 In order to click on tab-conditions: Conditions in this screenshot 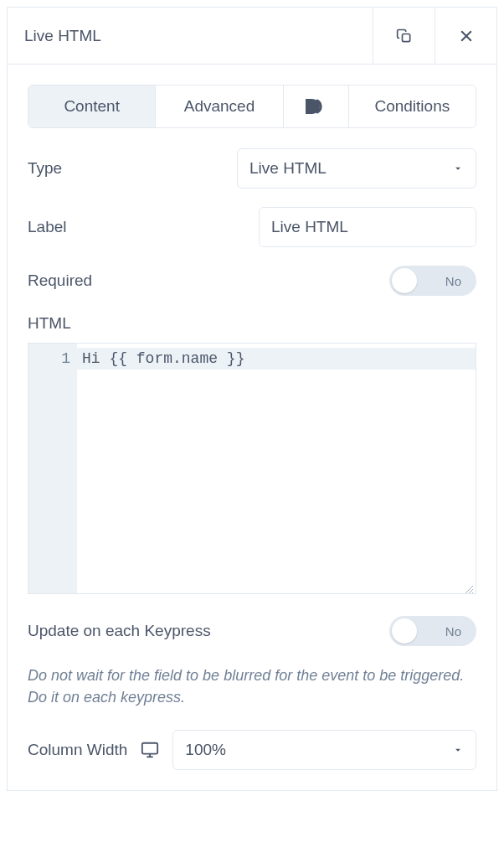, I will do `click(412, 106)`.